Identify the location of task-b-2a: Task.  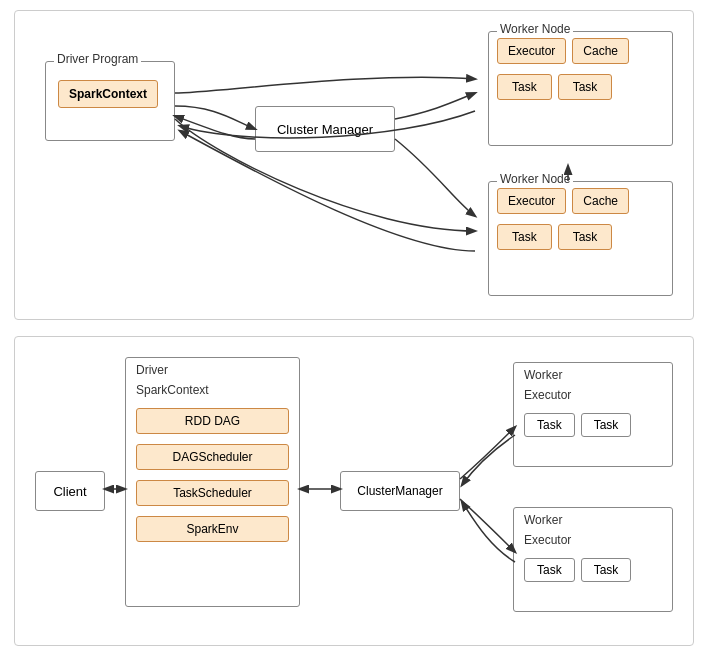
(550, 570).